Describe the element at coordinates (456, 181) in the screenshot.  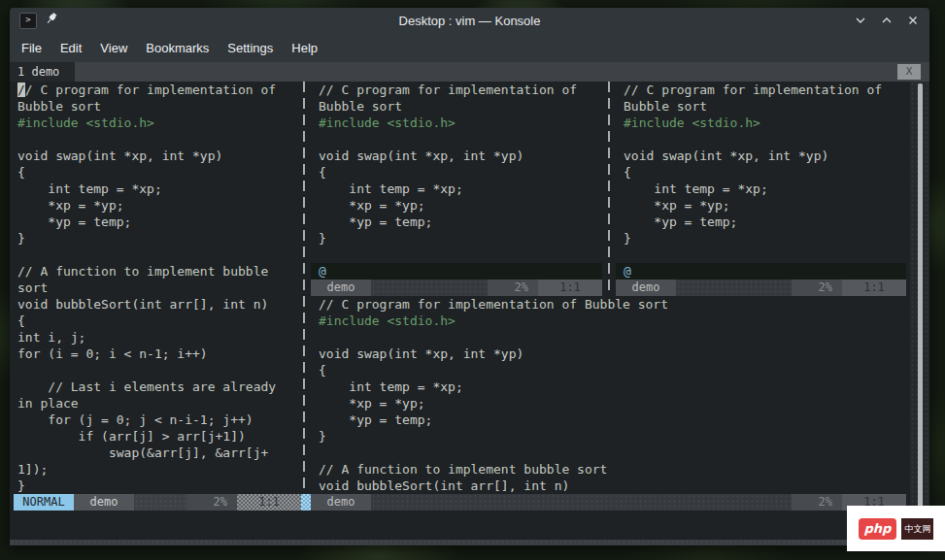
I see `vim-pane-top-middle: // C program for implementation ofBubble…` at that location.